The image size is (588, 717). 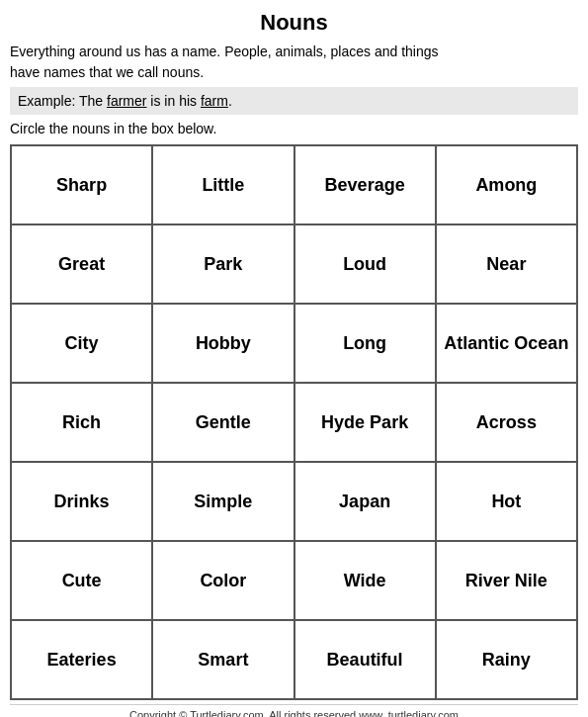 I want to click on table-cell: City, so click(x=81, y=343).